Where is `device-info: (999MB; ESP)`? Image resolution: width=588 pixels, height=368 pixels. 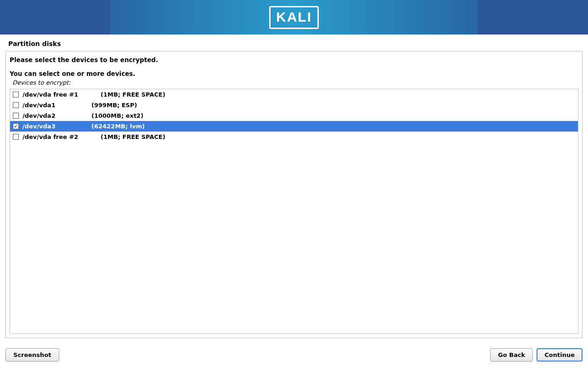
device-info: (999MB; ESP) is located at coordinates (114, 105).